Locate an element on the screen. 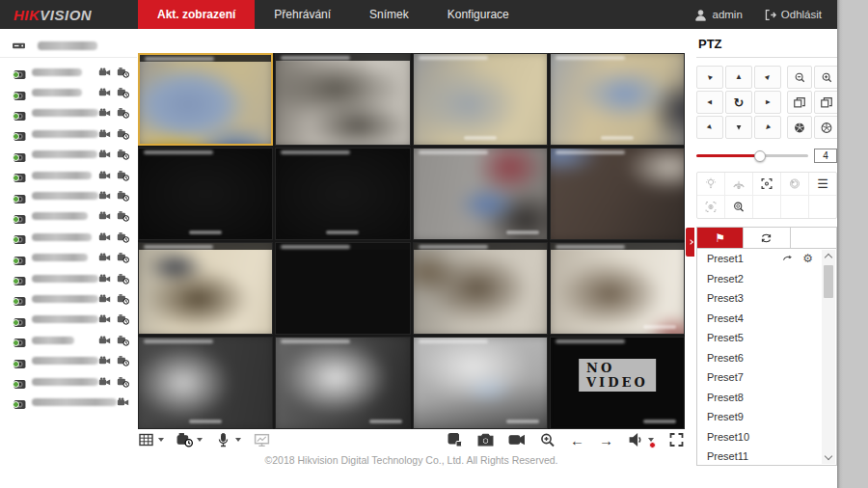  preset-item-11: Preset11 is located at coordinates (767, 456).